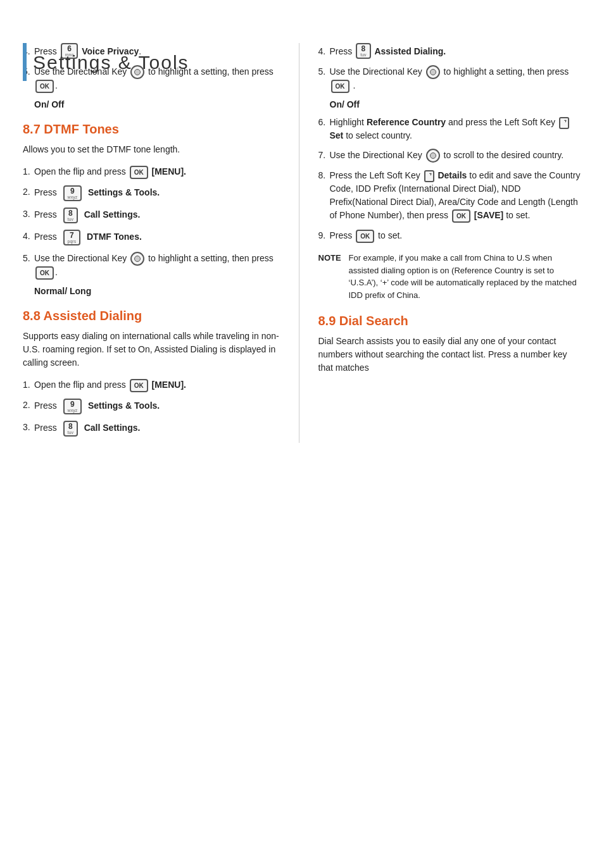 The image size is (604, 868). What do you see at coordinates (324, 235) in the screenshot?
I see `step-num: 9.` at bounding box center [324, 235].